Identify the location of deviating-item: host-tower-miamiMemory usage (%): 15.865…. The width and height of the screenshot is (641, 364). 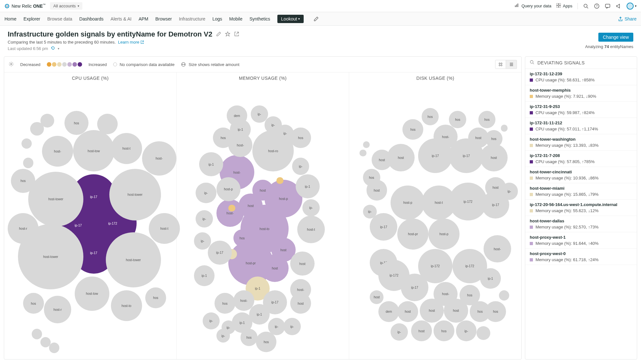
(581, 192).